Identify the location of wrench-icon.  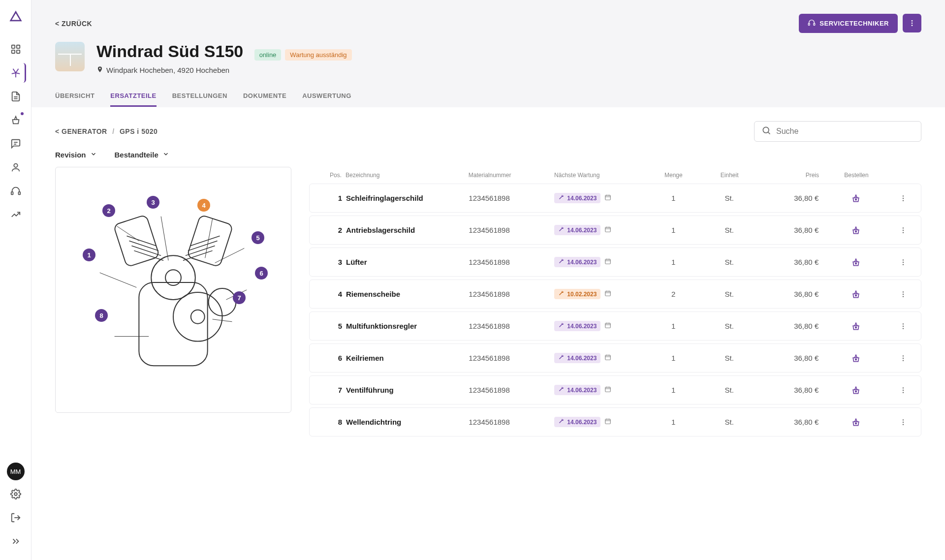
(561, 198).